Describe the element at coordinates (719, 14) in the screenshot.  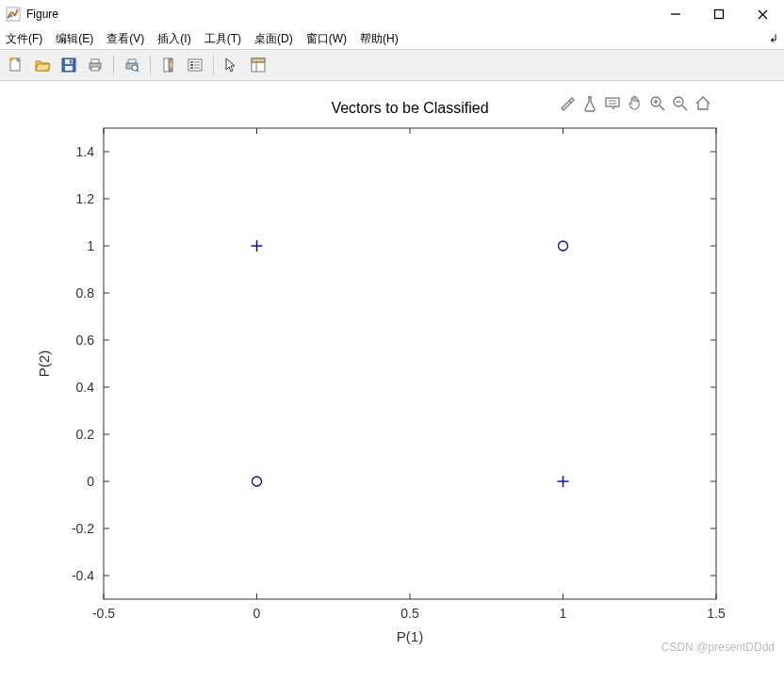
I see `maximize-button` at that location.